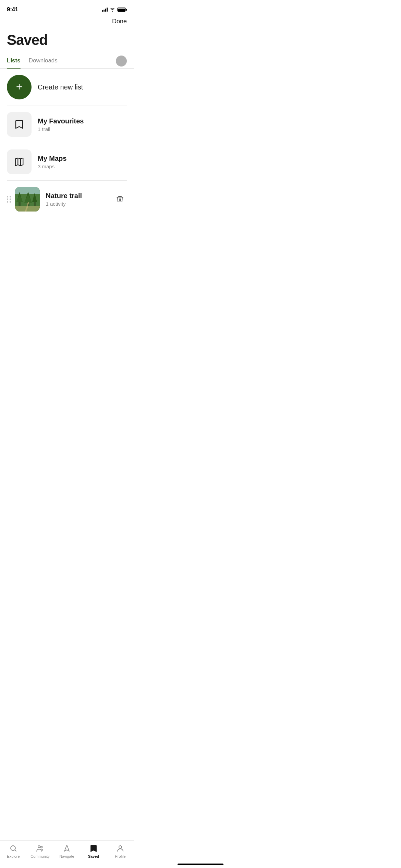 The width and height of the screenshot is (401, 868). Describe the element at coordinates (119, 21) in the screenshot. I see `done-button: Done` at that location.